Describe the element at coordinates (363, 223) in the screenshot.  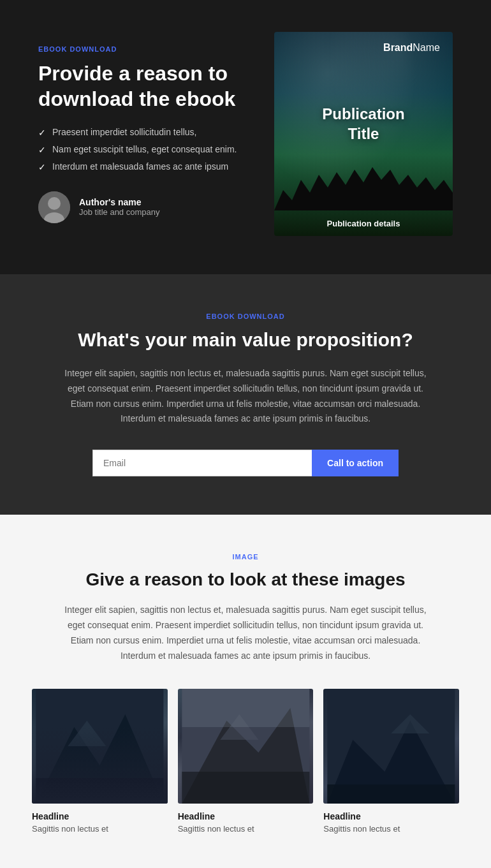
I see `book-publication-details: Publication details` at that location.